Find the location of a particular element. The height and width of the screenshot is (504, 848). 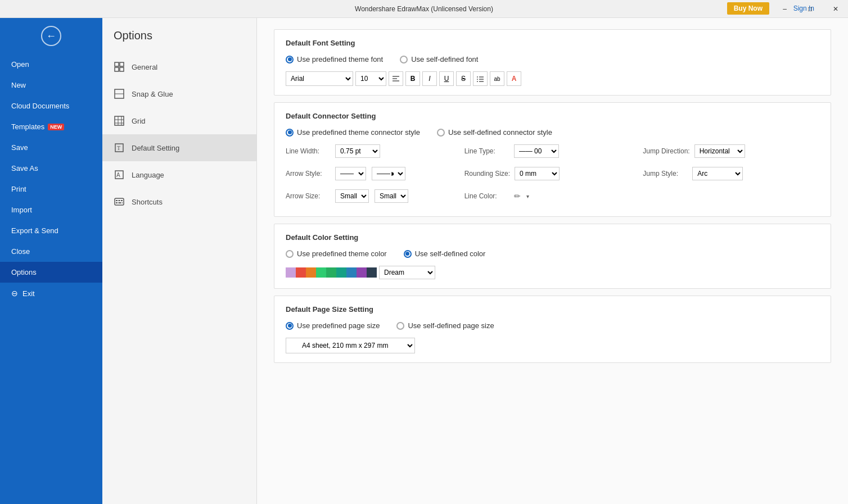

print-label: Print is located at coordinates (19, 189).